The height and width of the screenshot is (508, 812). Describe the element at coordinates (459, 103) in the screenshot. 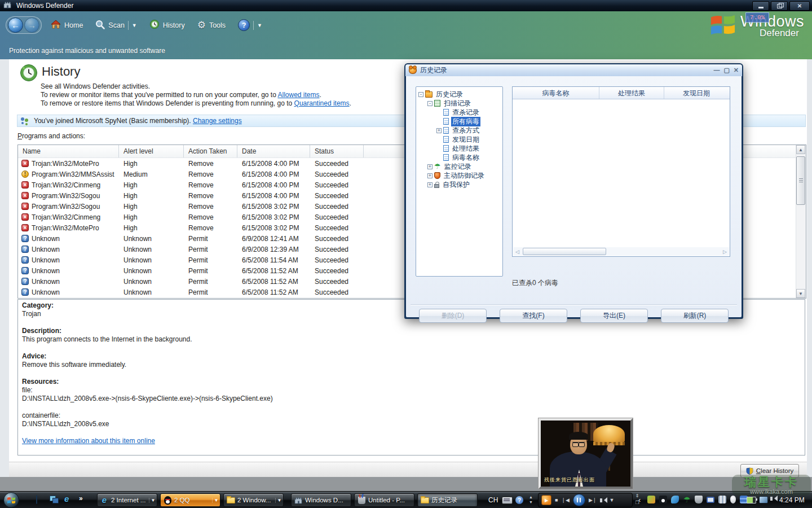

I see `tree-item-扫描记录: -扫描记录` at that location.